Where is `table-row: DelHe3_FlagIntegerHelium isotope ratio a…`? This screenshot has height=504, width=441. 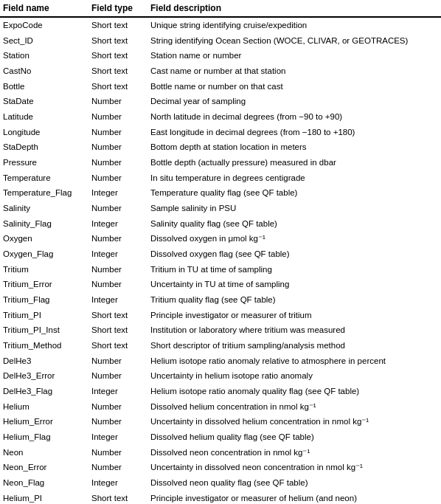 table-row: DelHe3_FlagIntegerHelium isotope ratio a… is located at coordinates (220, 391).